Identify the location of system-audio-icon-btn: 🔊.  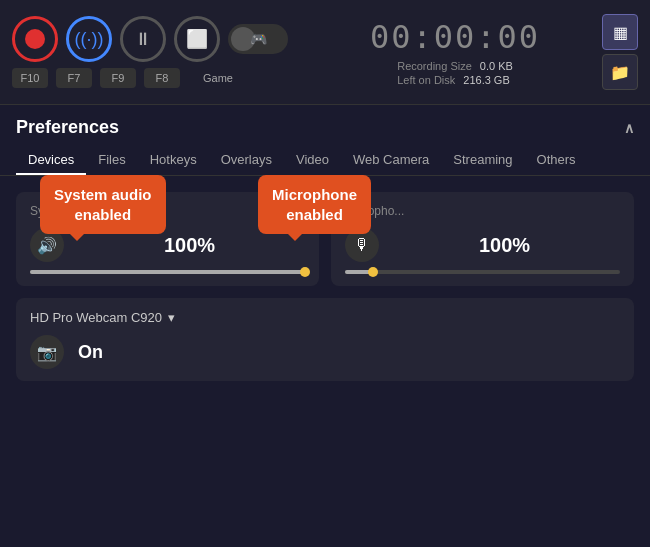
(47, 245).